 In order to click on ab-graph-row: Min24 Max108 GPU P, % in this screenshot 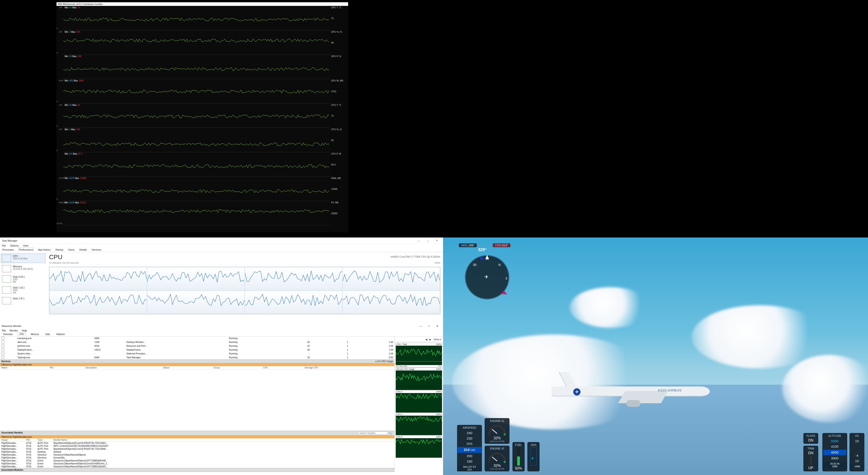, I will do `click(197, 67)`.